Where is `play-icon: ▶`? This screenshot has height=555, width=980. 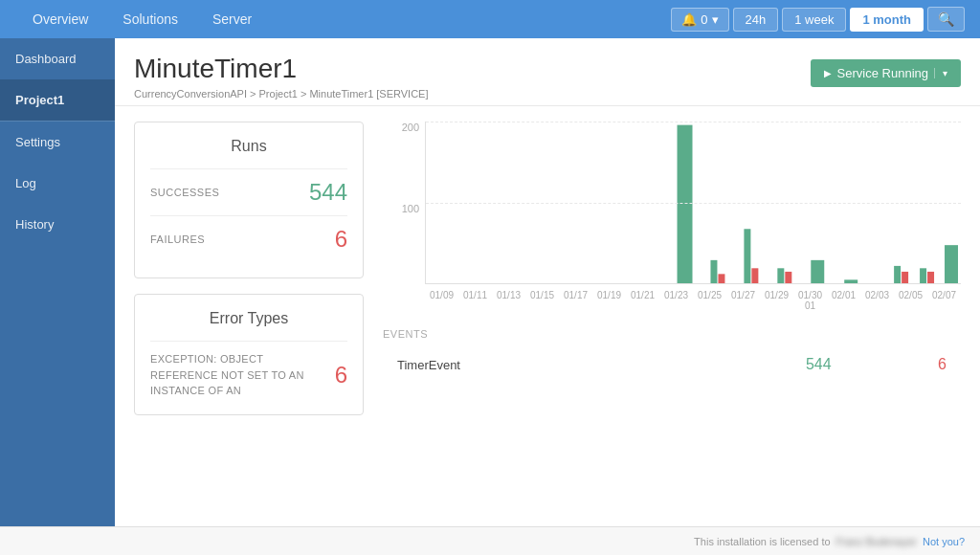
play-icon: ▶ is located at coordinates (828, 73).